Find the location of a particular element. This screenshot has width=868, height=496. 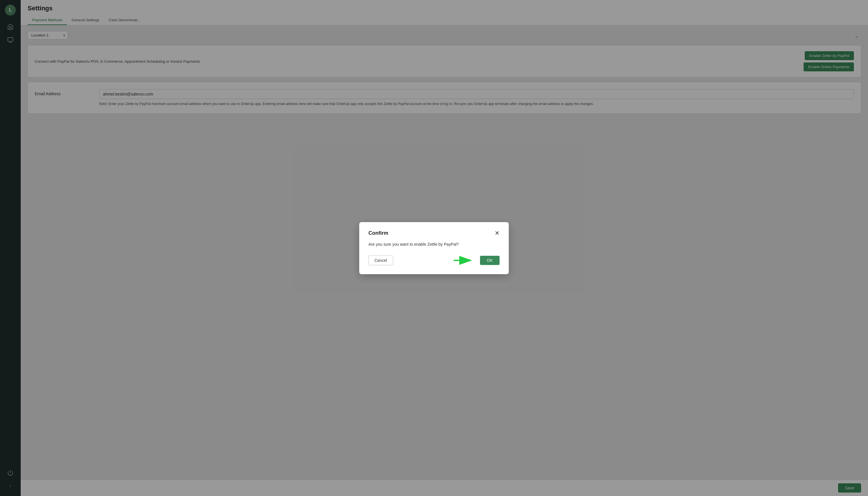

modal-ok-button: OK is located at coordinates (490, 260).